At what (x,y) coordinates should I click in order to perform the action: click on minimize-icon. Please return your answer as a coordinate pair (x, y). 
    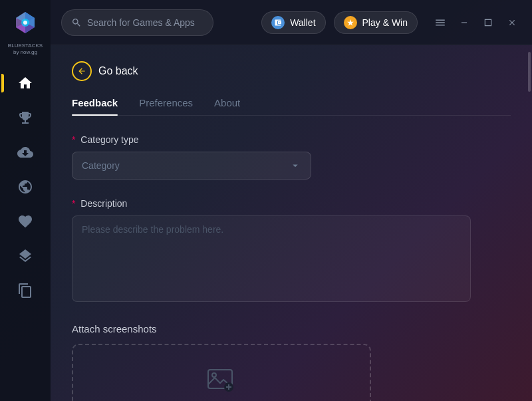
    Looking at the image, I should click on (464, 23).